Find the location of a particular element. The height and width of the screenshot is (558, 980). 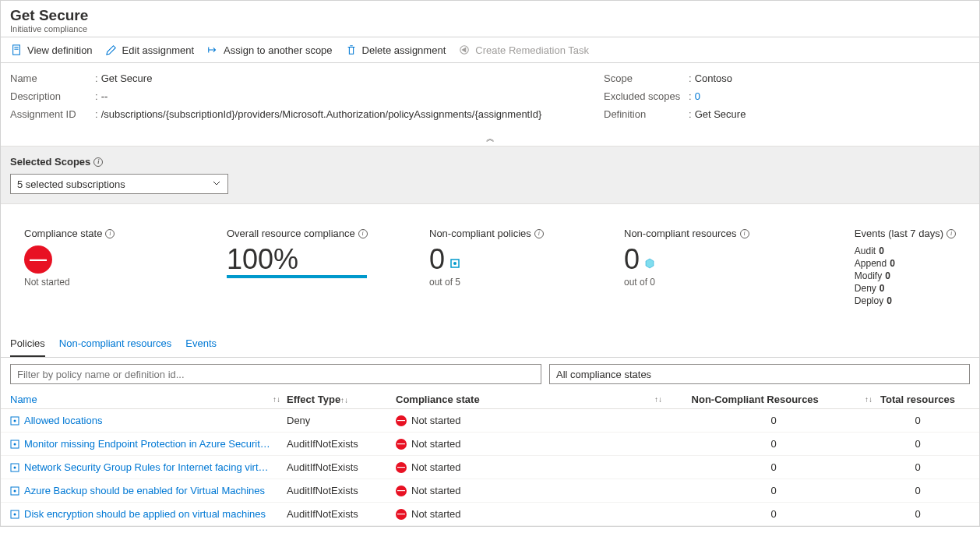

event-row: Deny0 is located at coordinates (905, 288).